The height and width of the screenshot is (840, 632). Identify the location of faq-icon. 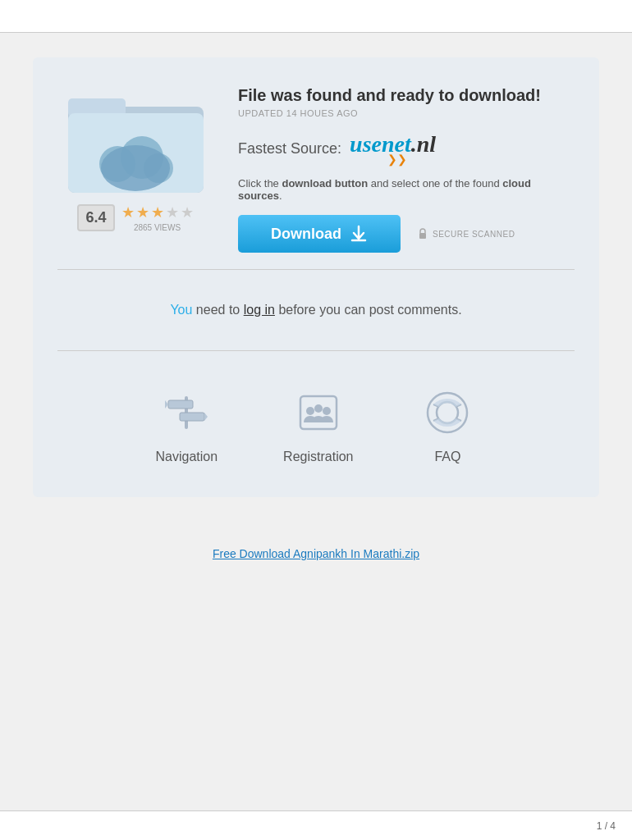
(447, 413).